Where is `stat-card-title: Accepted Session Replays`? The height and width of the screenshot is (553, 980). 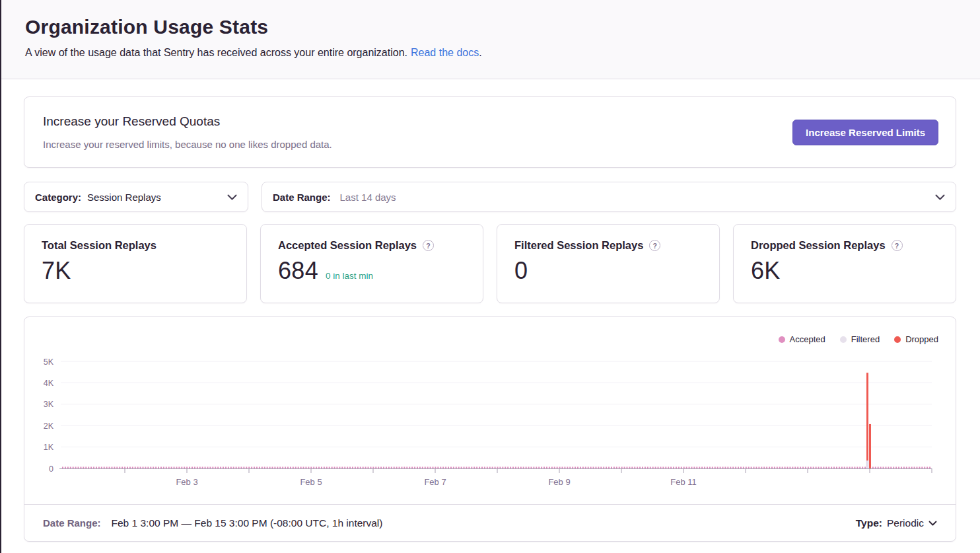 stat-card-title: Accepted Session Replays is located at coordinates (347, 246).